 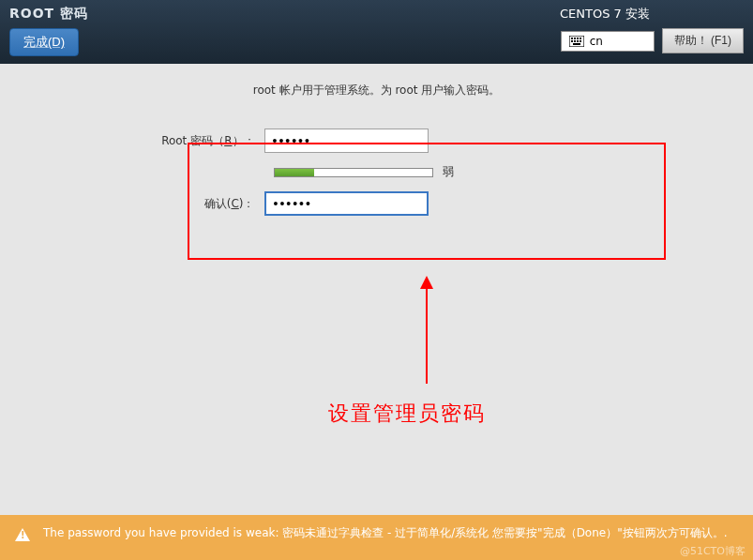 What do you see at coordinates (44, 42) in the screenshot?
I see `done-button: 完成(D)` at bounding box center [44, 42].